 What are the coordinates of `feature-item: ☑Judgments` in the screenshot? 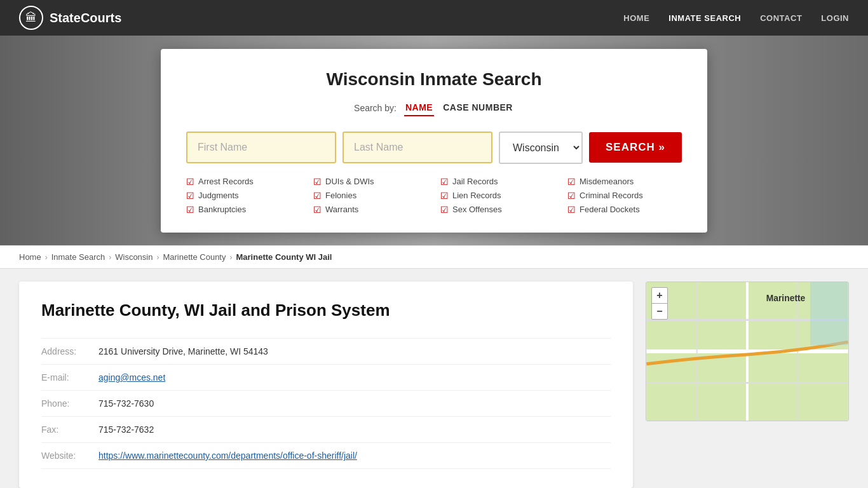 It's located at (243, 196).